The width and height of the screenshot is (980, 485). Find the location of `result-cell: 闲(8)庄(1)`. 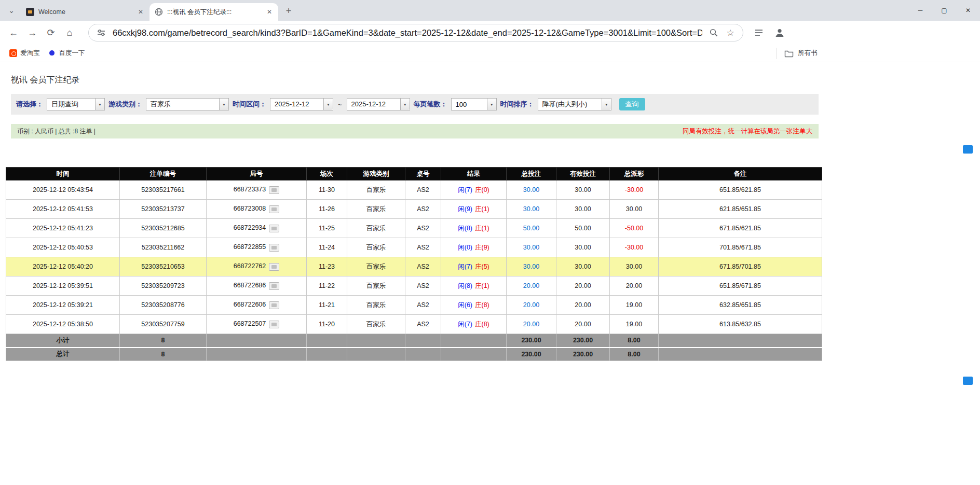

result-cell: 闲(8)庄(1) is located at coordinates (474, 286).